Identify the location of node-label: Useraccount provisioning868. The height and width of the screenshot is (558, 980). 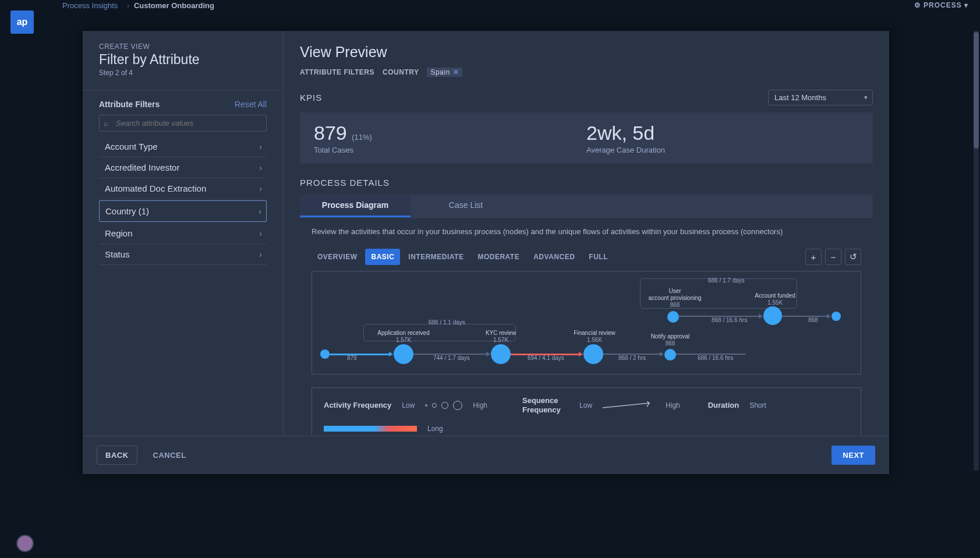
(675, 298).